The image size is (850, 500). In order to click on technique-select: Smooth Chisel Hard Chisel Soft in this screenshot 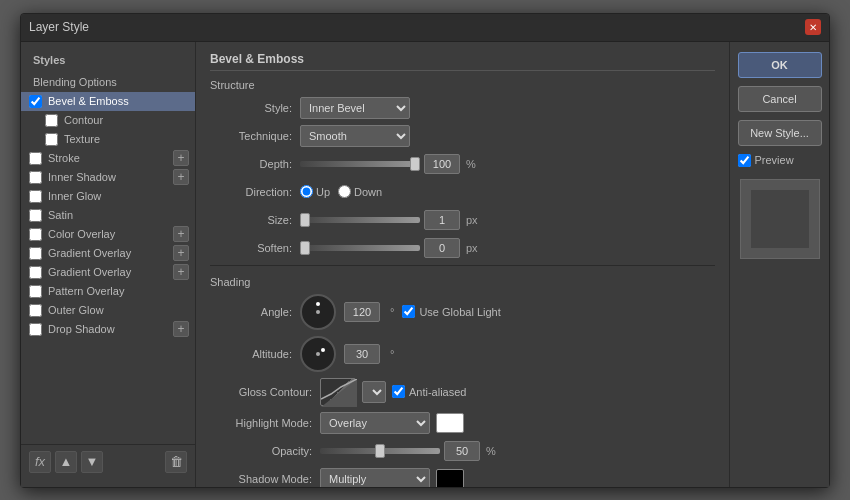, I will do `click(355, 136)`.